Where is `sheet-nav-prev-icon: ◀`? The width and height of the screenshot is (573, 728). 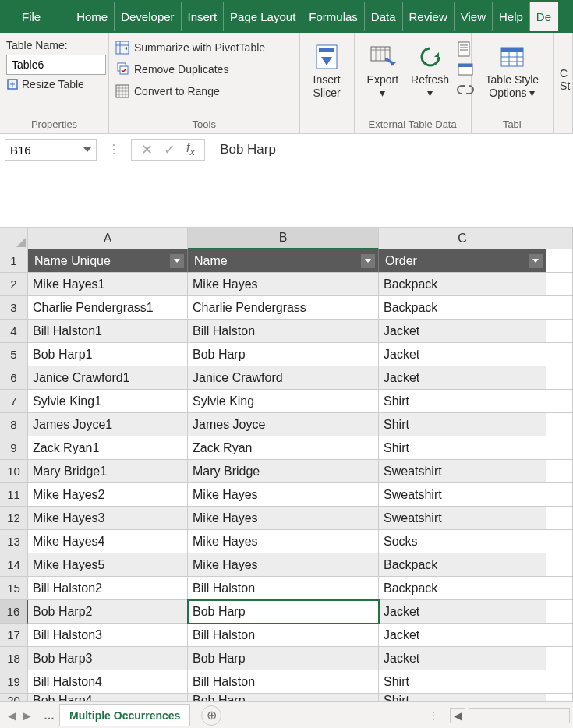 sheet-nav-prev-icon: ◀ is located at coordinates (12, 716).